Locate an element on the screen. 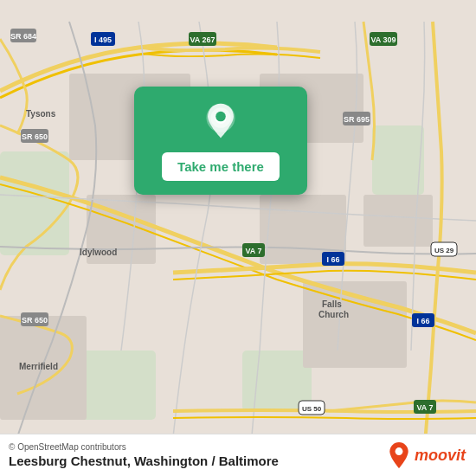  svg-text: SR 684 is located at coordinates (23, 36).